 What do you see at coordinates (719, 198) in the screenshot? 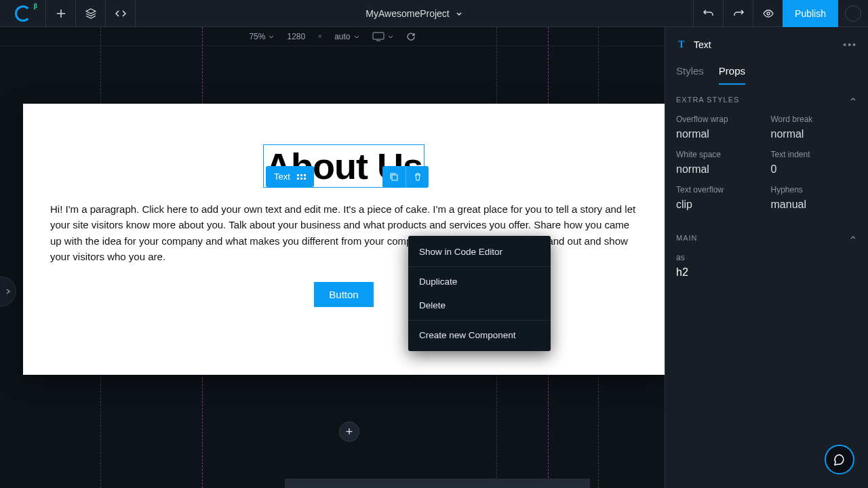
I see `field-text-overflow: Text overflow clip` at bounding box center [719, 198].